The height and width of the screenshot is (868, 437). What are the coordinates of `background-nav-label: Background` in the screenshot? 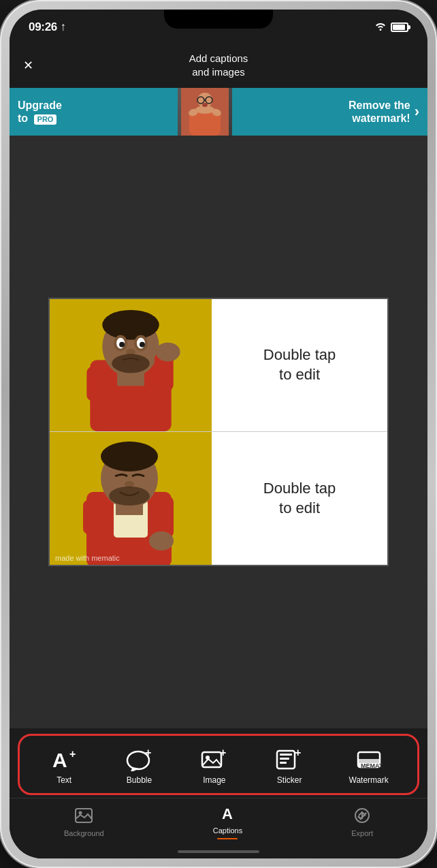 It's located at (84, 833).